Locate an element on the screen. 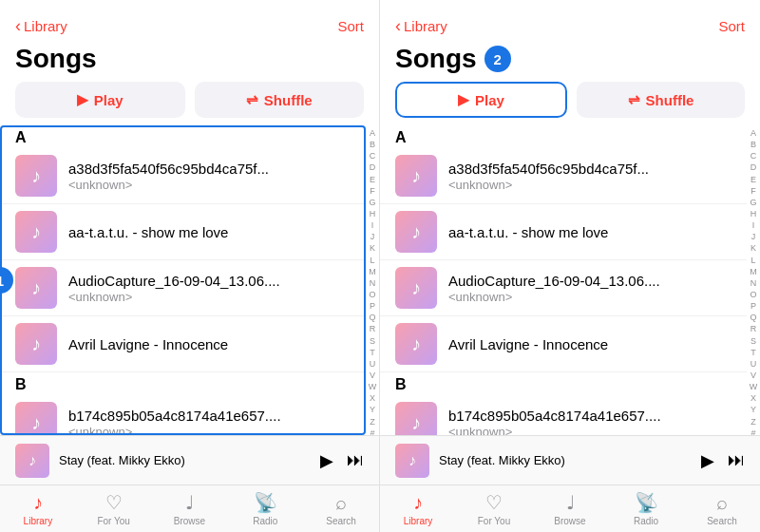  section-header-B: B is located at coordinates (182, 384).